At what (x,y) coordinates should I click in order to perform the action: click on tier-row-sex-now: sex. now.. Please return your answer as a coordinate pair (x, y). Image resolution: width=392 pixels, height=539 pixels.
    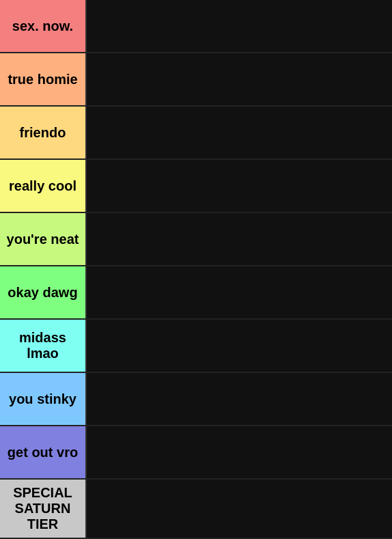
    Looking at the image, I should click on (196, 27).